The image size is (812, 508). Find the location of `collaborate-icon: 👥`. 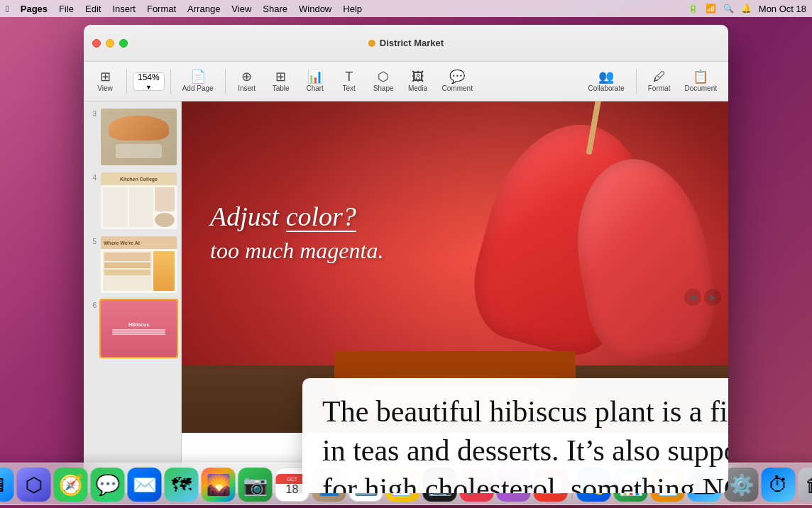

collaborate-icon: 👥 is located at coordinates (606, 77).